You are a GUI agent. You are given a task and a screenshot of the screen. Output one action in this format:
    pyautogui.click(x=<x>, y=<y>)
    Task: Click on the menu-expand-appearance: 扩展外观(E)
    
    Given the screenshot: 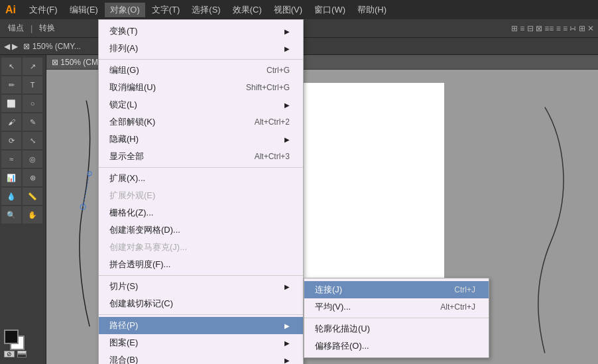 What is the action you would take?
    pyautogui.click(x=201, y=196)
    